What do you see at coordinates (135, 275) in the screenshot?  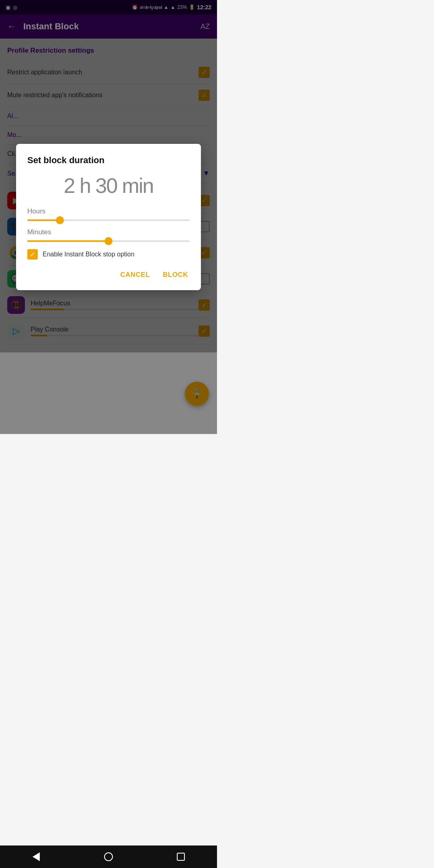 I see `cancel-button: CANCEL` at bounding box center [135, 275].